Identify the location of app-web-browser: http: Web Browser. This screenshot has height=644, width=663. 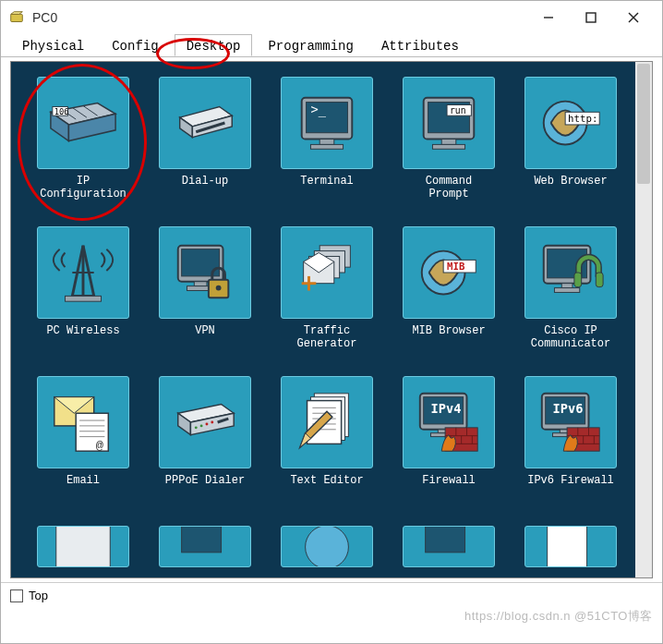
(571, 139).